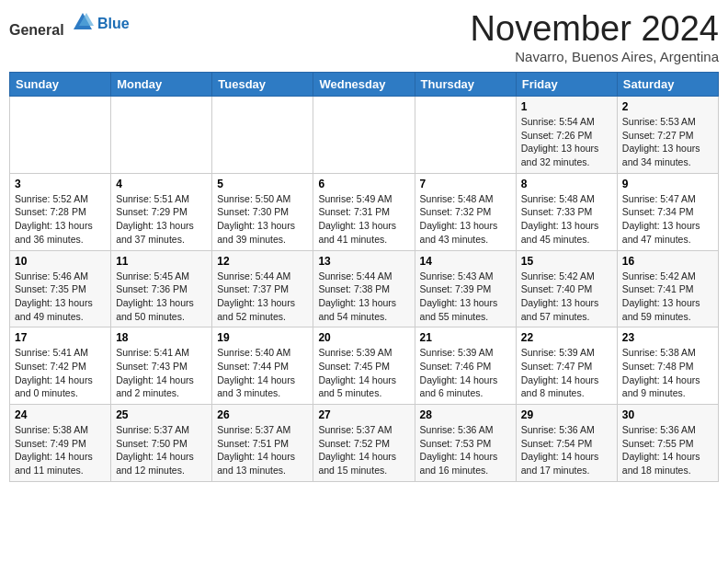  What do you see at coordinates (162, 373) in the screenshot?
I see `day-detail: Sunrise: 5:41 AM Sunset: 7:43 PM Dayligh…` at bounding box center [162, 373].